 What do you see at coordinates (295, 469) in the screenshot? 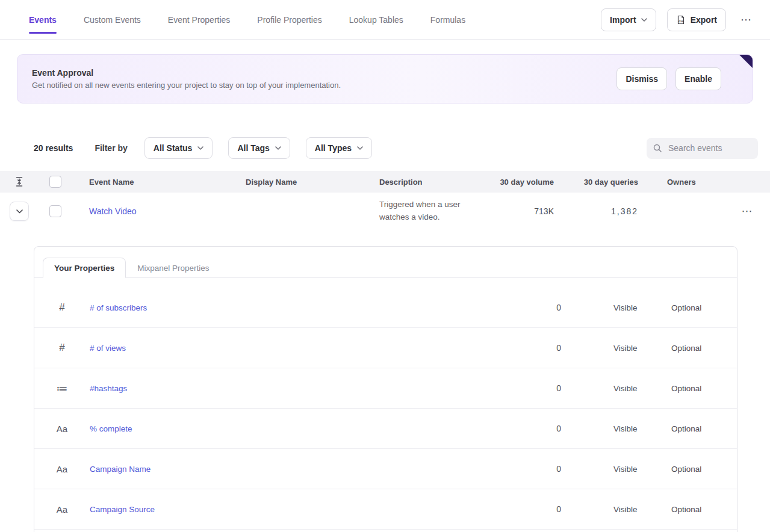
I see `property-name-link: Campaign Name` at bounding box center [295, 469].